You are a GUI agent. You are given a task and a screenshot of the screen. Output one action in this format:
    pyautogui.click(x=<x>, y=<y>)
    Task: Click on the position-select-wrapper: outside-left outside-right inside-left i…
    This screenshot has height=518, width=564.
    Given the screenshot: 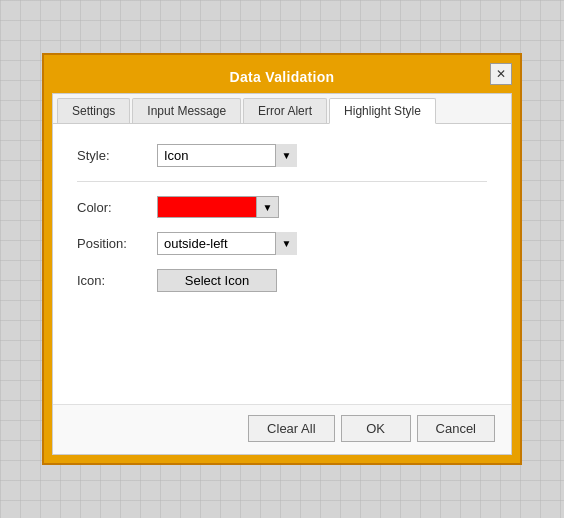 What is the action you would take?
    pyautogui.click(x=227, y=244)
    